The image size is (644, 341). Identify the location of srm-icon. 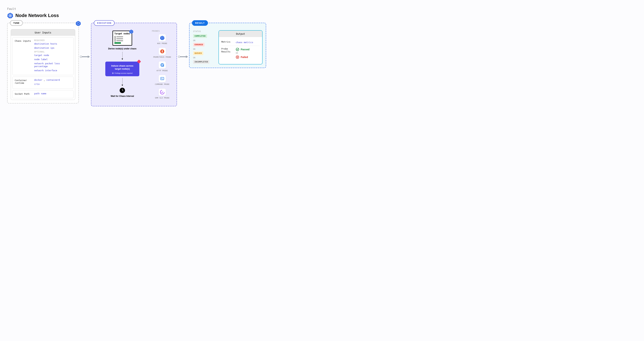
(162, 92).